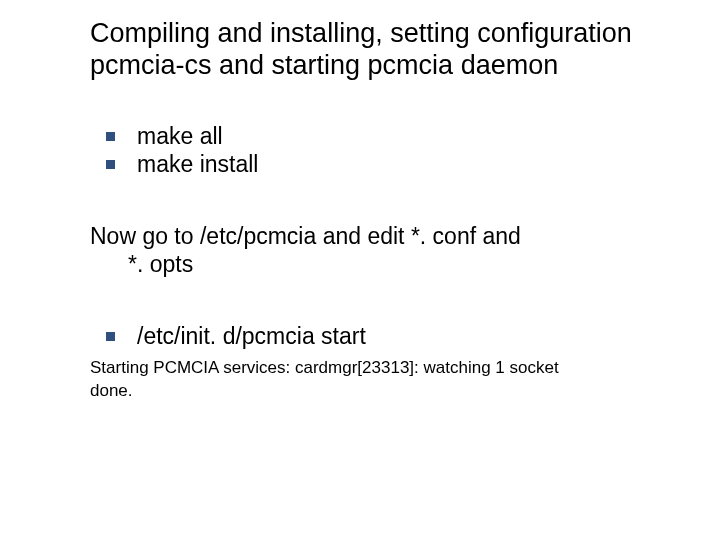 The image size is (720, 540). I want to click on body-line: Now go to /etc/pcmcia and edit *. conf a…, so click(306, 236).